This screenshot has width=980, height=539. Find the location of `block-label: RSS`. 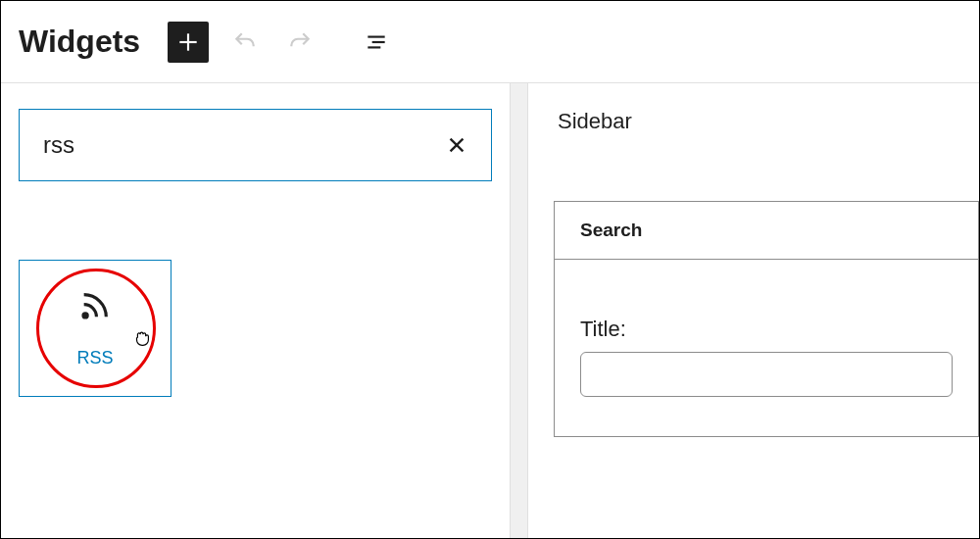

block-label: RSS is located at coordinates (94, 359).